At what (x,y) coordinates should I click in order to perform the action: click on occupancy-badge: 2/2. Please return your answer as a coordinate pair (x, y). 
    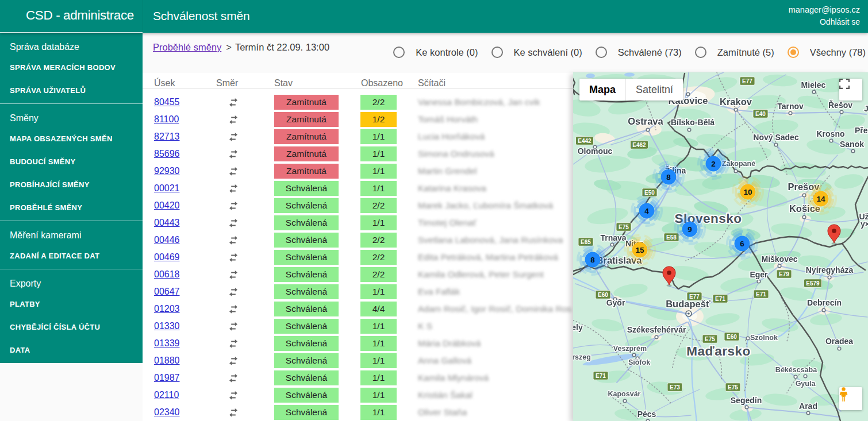
    Looking at the image, I should click on (378, 240).